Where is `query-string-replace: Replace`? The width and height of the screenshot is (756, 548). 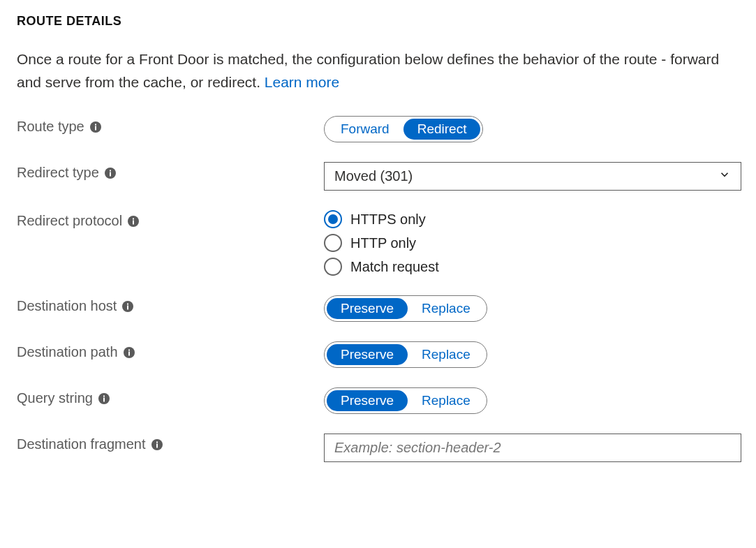
query-string-replace: Replace is located at coordinates (446, 401).